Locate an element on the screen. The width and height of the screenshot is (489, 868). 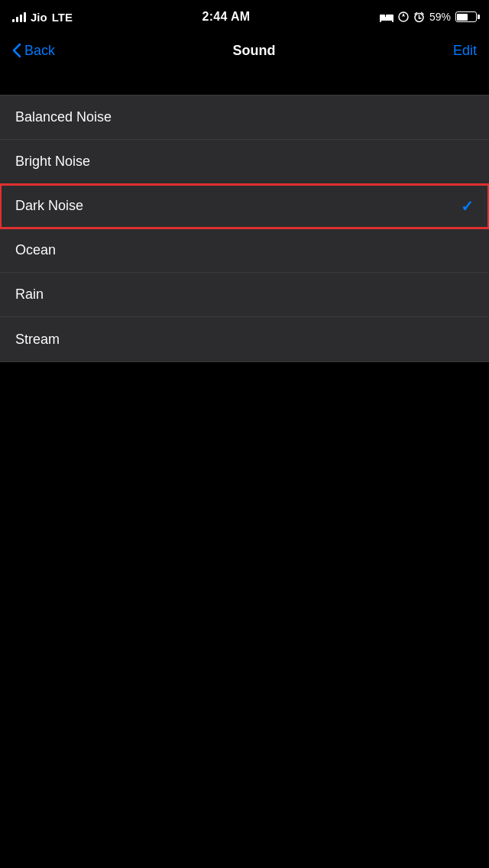
back-button: Back is located at coordinates (34, 50).